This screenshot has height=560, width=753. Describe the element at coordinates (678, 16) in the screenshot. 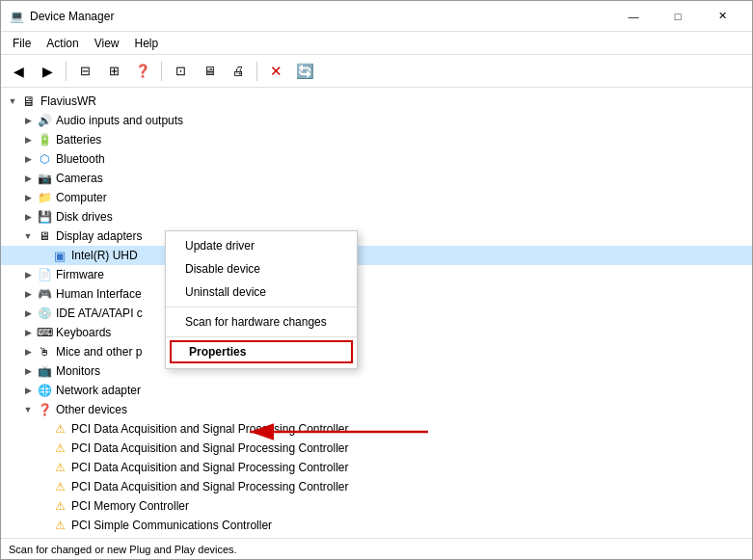

I see `window-controls: — □ ✕` at that location.